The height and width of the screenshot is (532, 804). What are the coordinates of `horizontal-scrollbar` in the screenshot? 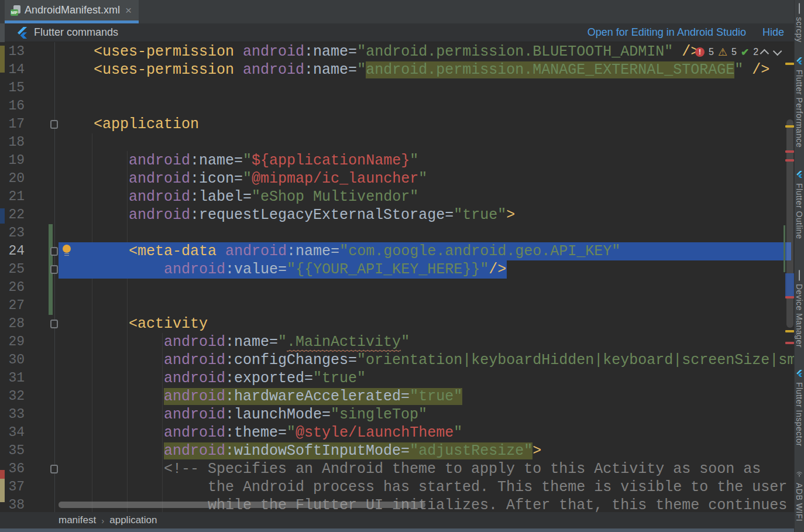 It's located at (242, 504).